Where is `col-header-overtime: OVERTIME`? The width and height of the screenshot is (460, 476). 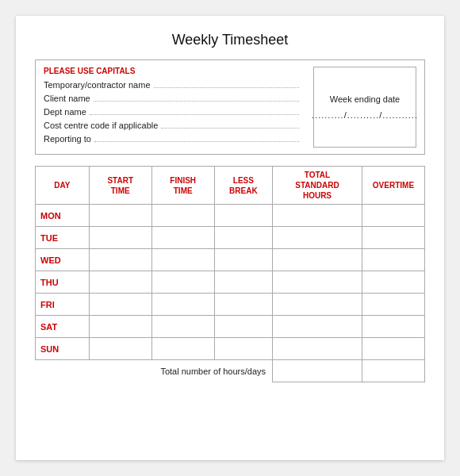
col-header-overtime: OVERTIME is located at coordinates (393, 186).